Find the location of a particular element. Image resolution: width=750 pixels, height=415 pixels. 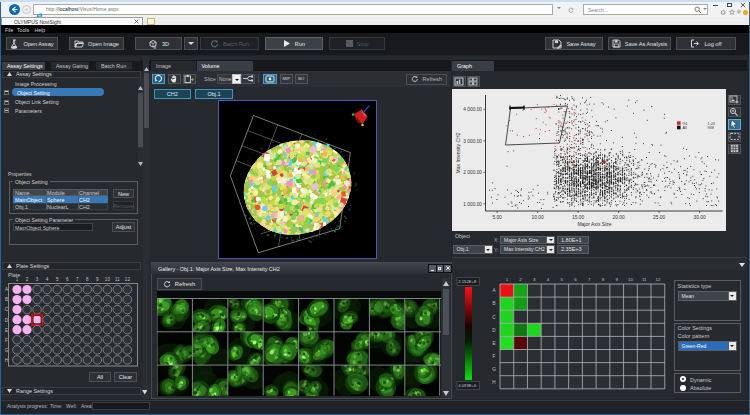

svg-text: 30.00 is located at coordinates (699, 218).